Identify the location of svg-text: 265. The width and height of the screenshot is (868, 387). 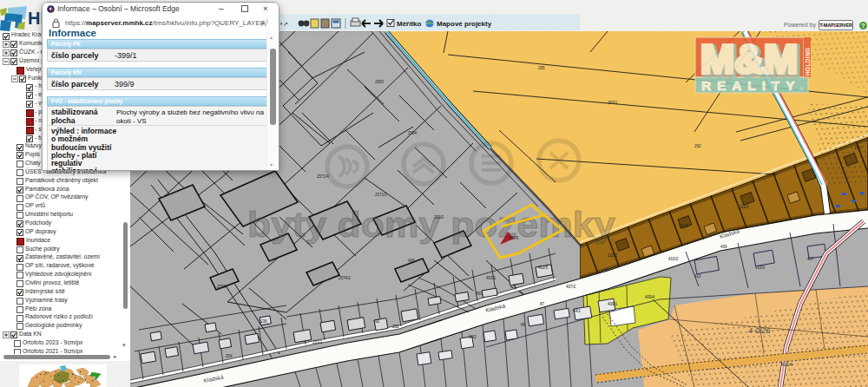
(542, 68).